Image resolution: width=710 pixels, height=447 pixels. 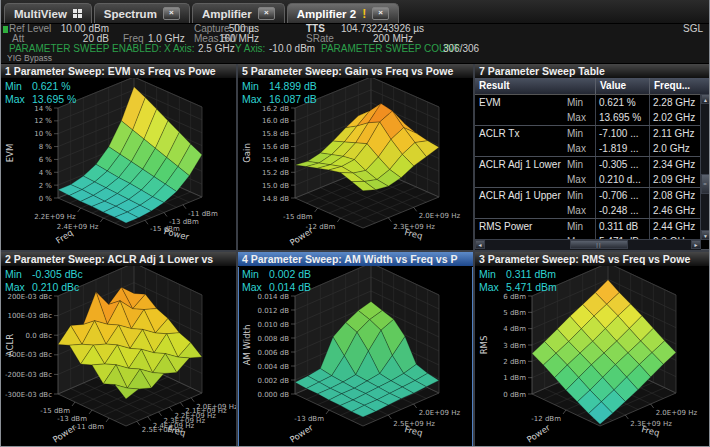 What do you see at coordinates (514, 395) in the screenshot?
I see `svg-text: 0 dBm` at bounding box center [514, 395].